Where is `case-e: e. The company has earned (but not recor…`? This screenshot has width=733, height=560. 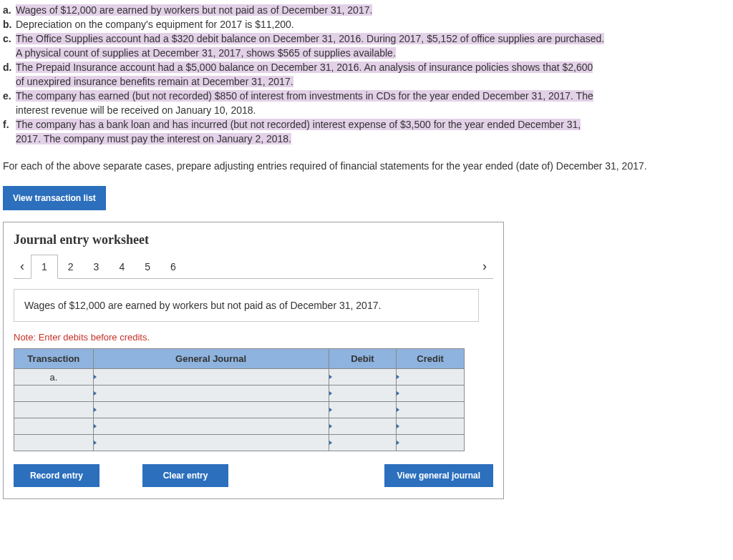 case-e: e. The company has earned (but not recor… is located at coordinates (366, 96).